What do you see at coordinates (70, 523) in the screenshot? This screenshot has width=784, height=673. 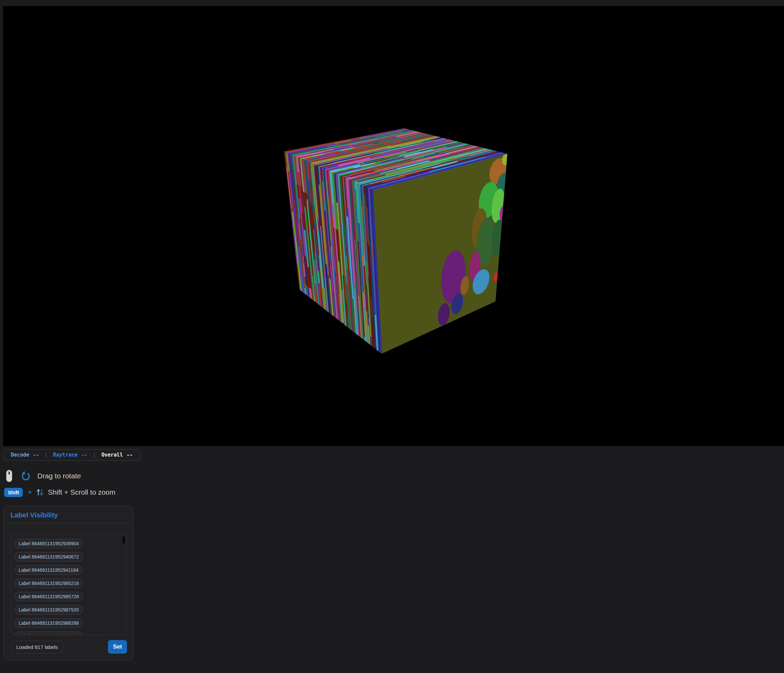 I see `panel-divider` at bounding box center [70, 523].